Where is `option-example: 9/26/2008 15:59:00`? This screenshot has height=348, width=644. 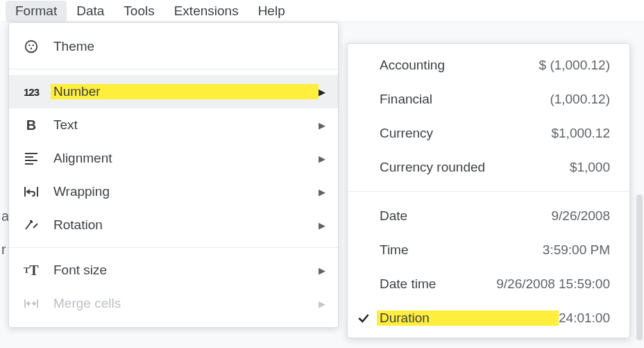
option-example: 9/26/2008 15:59:00 is located at coordinates (553, 284).